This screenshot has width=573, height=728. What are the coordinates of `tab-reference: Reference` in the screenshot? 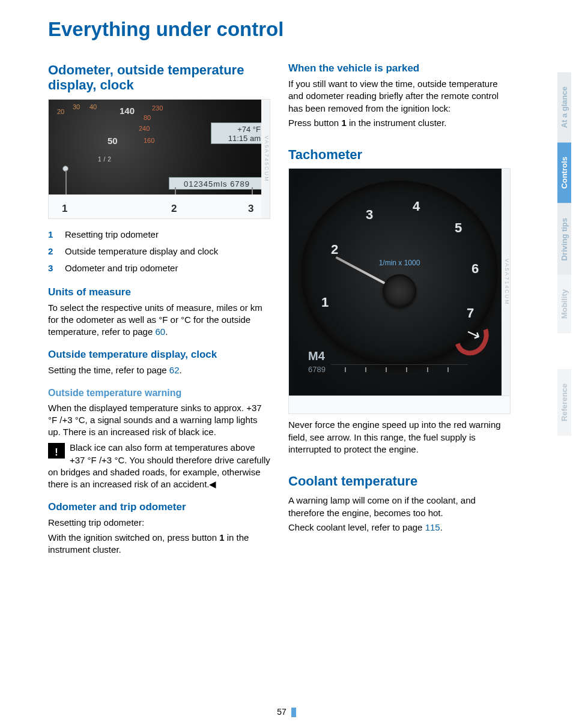 It's located at (565, 402).